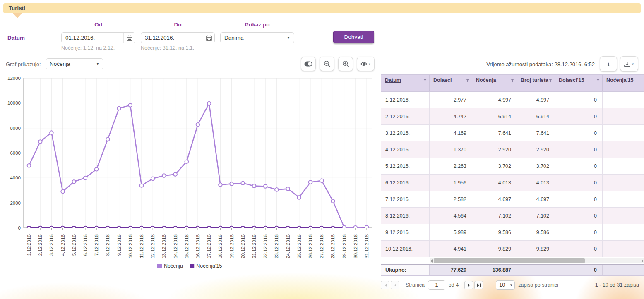 The height and width of the screenshot is (299, 644). Describe the element at coordinates (525, 65) in the screenshot. I see `data-freshness-text: Vrijeme ažurnosti podataka: 28.12.2016. …` at that location.